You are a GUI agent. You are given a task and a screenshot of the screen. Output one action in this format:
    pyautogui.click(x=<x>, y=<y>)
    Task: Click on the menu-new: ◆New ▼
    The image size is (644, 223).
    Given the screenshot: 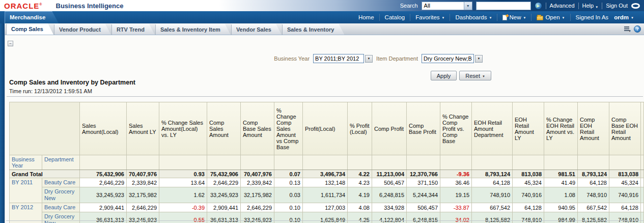 What is the action you would take?
    pyautogui.click(x=514, y=17)
    